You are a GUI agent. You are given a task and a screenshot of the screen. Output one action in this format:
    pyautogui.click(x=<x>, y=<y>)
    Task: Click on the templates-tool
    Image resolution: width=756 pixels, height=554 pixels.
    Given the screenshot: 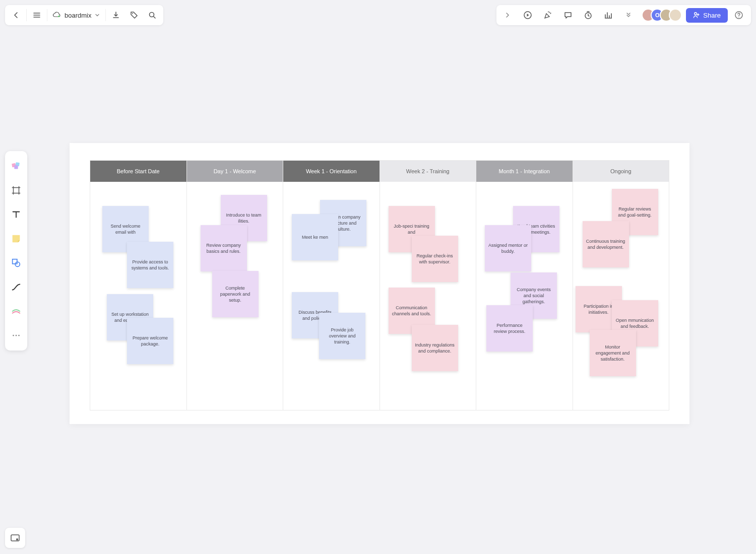 What is the action you would take?
    pyautogui.click(x=16, y=166)
    